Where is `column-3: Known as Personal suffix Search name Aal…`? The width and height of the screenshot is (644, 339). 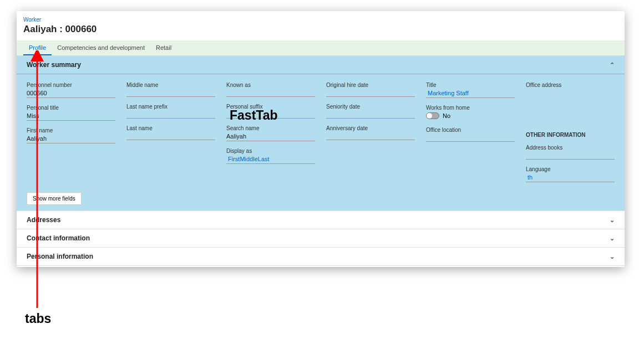
column-3: Known as Personal suffix Search name Aal… is located at coordinates (271, 132).